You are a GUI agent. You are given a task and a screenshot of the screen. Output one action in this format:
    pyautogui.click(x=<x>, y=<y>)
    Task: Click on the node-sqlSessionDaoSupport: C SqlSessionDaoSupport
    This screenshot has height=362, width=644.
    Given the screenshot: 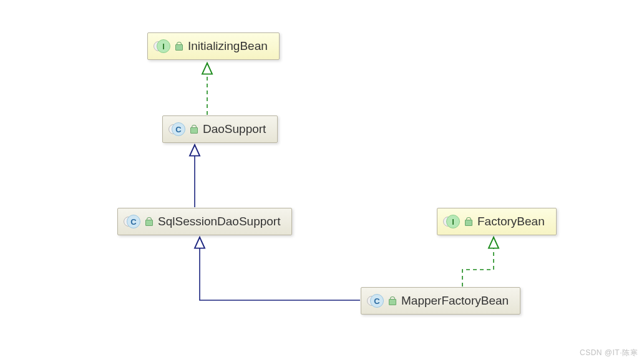 What is the action you would take?
    pyautogui.click(x=205, y=222)
    